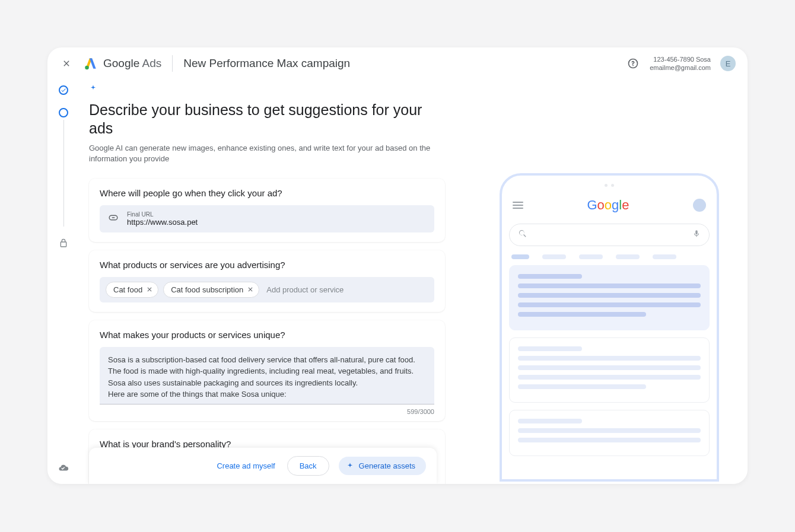  What do you see at coordinates (267, 281) in the screenshot?
I see `products-card: What products or services are you advert…` at bounding box center [267, 281].